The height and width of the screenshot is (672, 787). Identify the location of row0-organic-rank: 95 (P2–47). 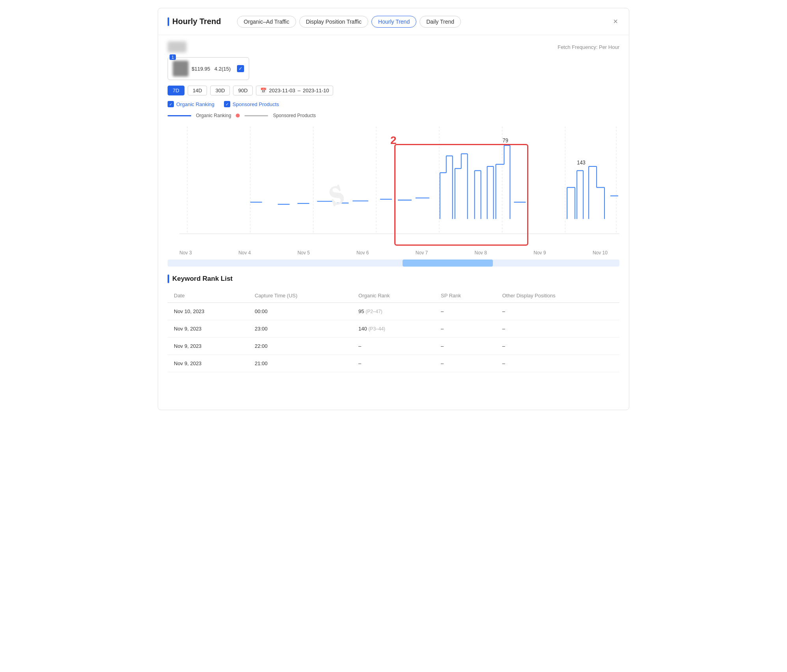
(394, 312).